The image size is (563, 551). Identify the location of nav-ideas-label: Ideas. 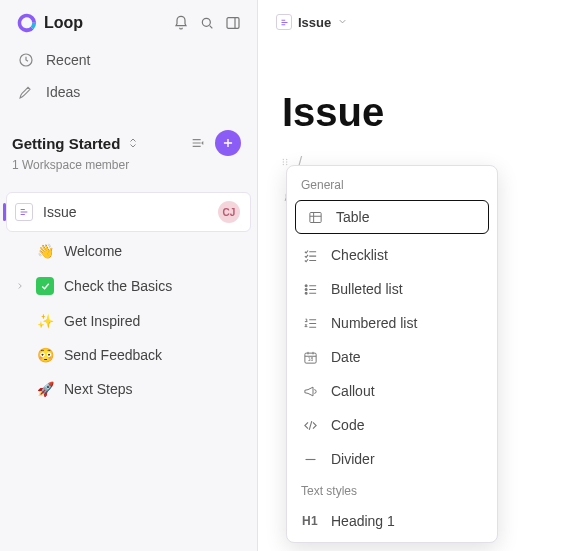
(63, 92).